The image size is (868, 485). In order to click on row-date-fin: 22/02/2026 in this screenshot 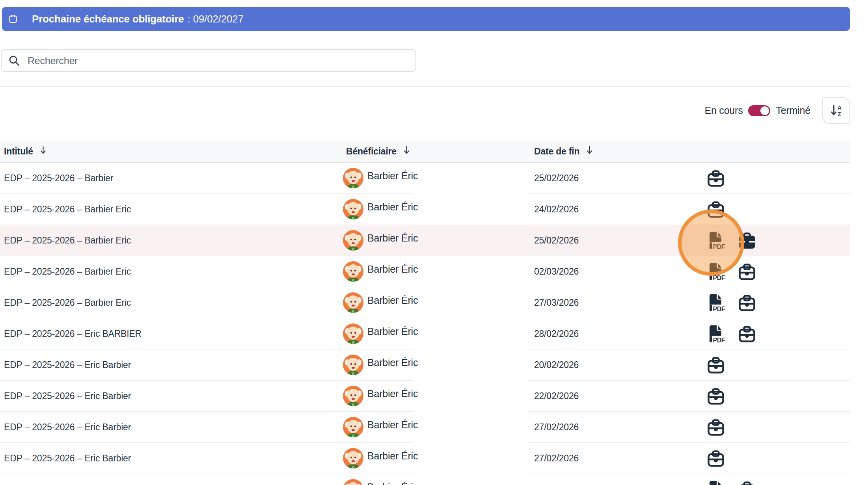, I will do `click(557, 396)`.